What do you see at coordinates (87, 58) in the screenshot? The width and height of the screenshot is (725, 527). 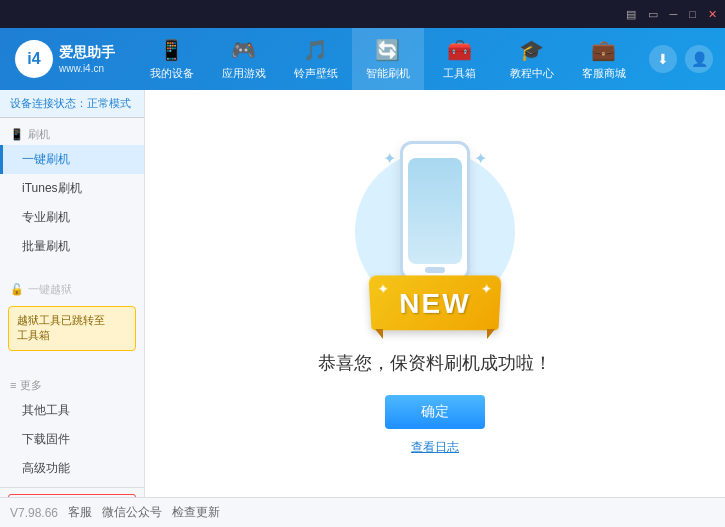 I see `logo-brand: 爱思助手 www.i4.cn` at bounding box center [87, 58].